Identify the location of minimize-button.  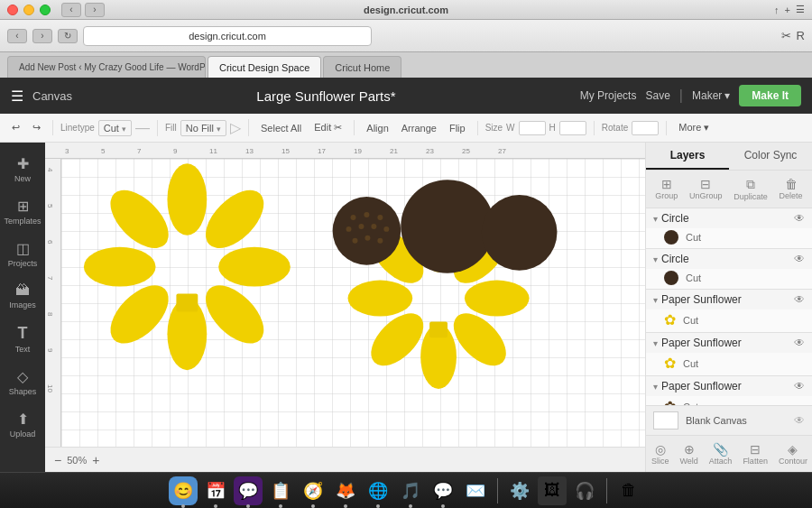
(29, 10).